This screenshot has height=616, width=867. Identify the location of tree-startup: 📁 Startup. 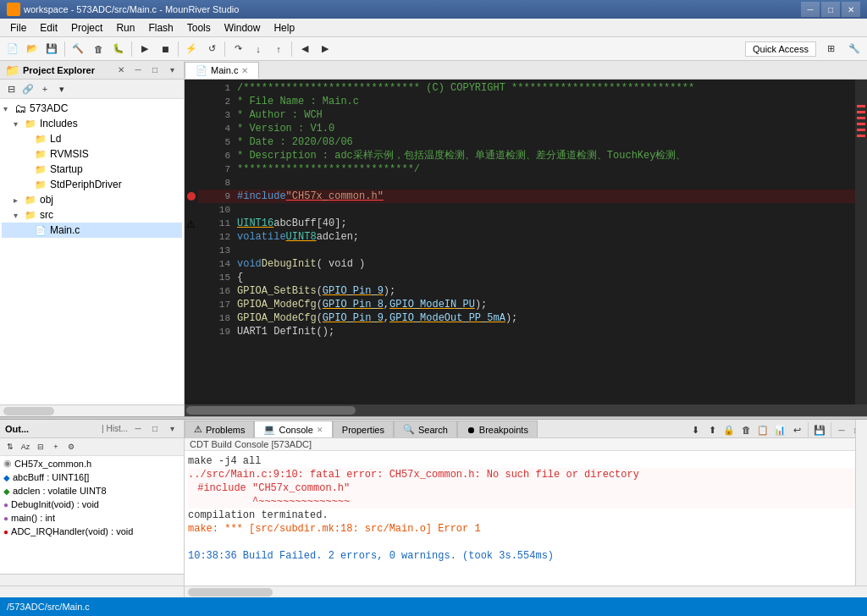
(91, 169).